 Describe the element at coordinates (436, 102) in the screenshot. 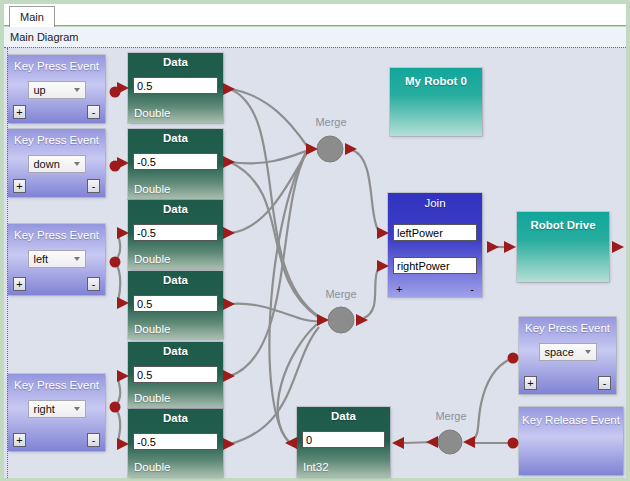

I see `my-robot-activity: My Robot 0` at that location.